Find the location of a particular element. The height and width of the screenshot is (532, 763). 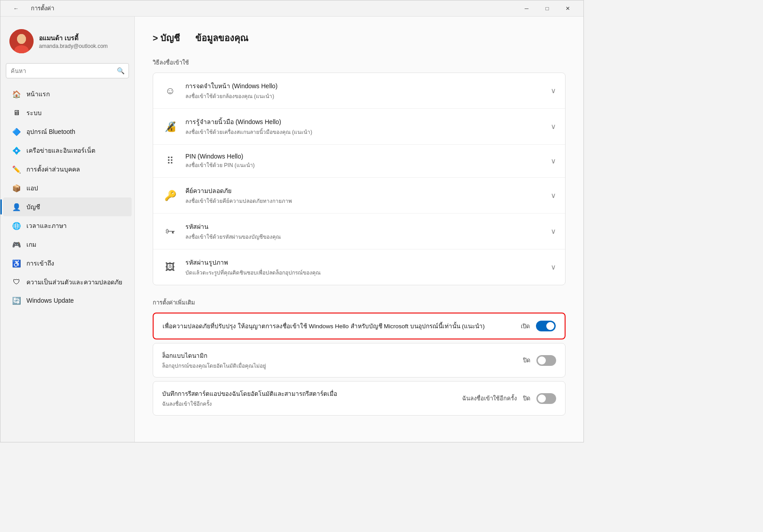

toggle-rows: เพื่อความปลอดภัยที่ปรับปรุง ให้อนุญาตการ… is located at coordinates (359, 366).